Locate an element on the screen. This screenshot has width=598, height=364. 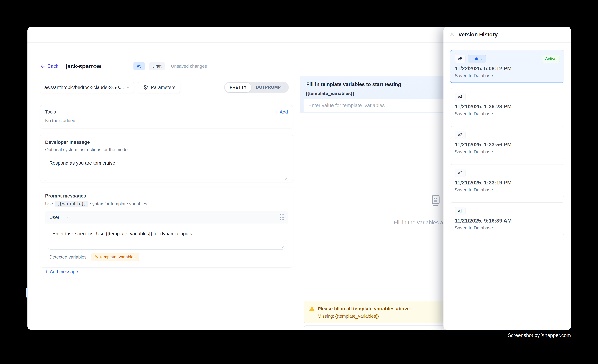
format-toggle-dotprompt: DOTPROMPT is located at coordinates (270, 87).